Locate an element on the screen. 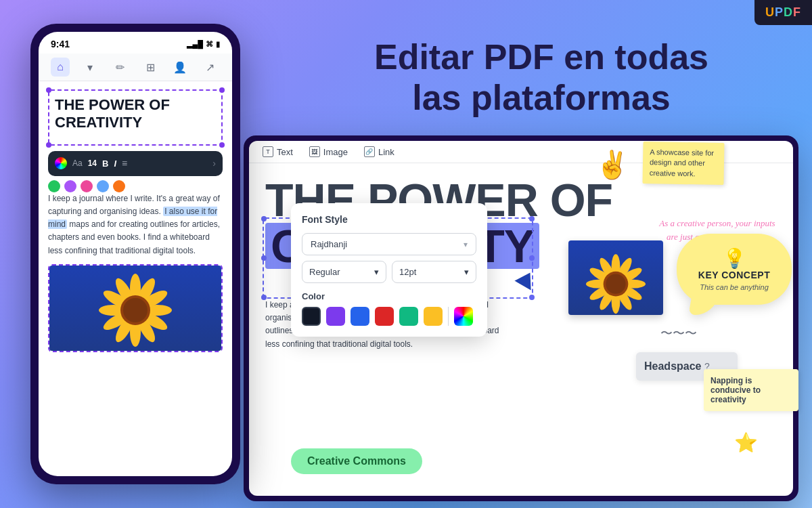 This screenshot has height=508, width=812. swatch-red is located at coordinates (384, 316).